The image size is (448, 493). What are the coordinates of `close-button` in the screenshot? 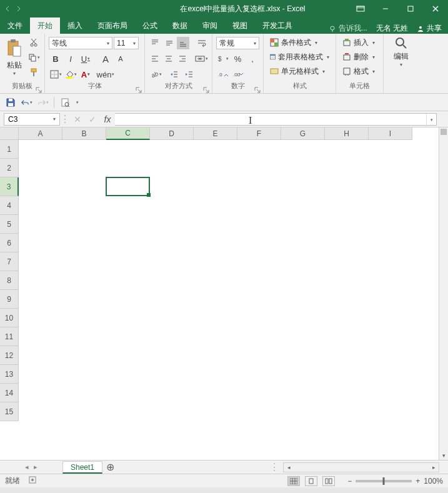 It's located at (436, 9).